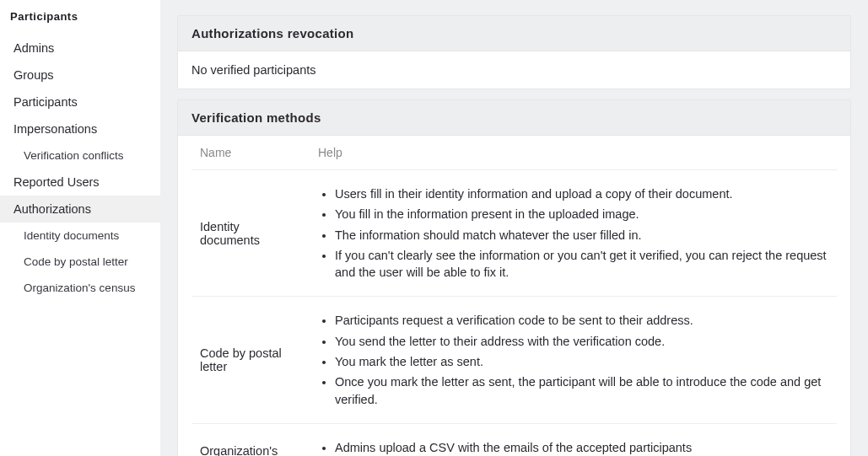 The width and height of the screenshot is (868, 456). What do you see at coordinates (582, 194) in the screenshot?
I see `method-help-item: Users fill in their identity information…` at bounding box center [582, 194].